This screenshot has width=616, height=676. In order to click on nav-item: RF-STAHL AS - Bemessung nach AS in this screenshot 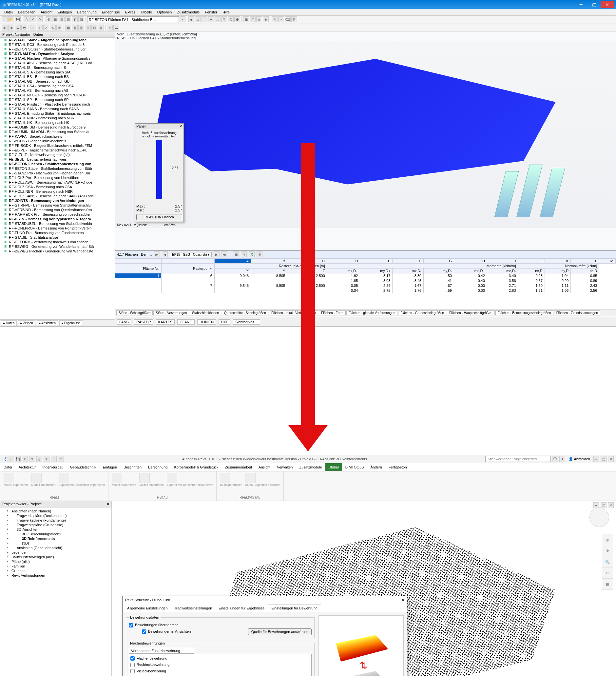, I will do `click(58, 91)`.